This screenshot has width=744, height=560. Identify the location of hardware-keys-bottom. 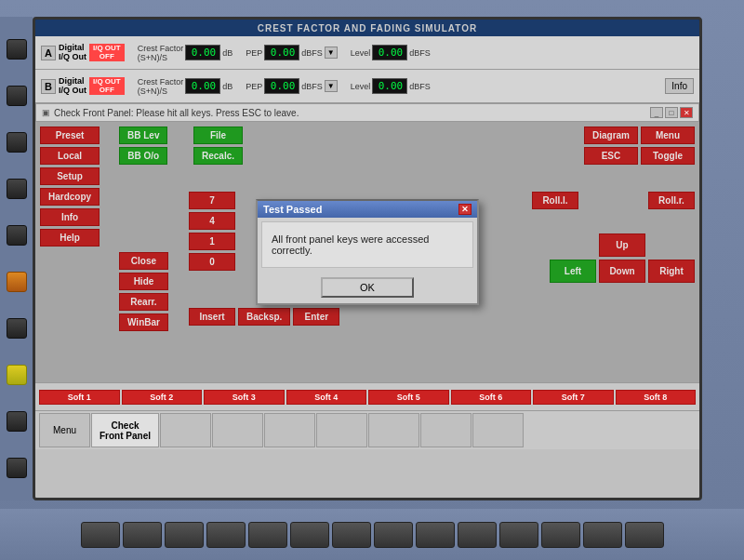
(372, 534).